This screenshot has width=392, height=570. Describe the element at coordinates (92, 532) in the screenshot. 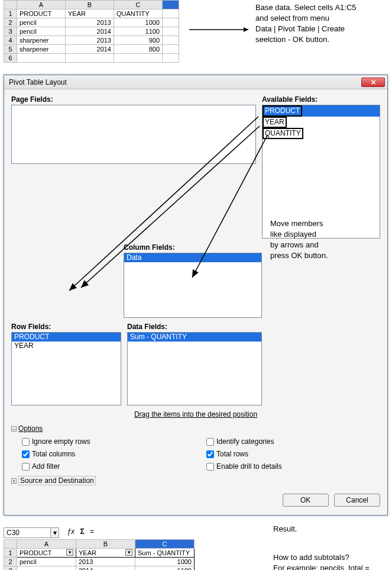

I see `equals-icon: =` at that location.